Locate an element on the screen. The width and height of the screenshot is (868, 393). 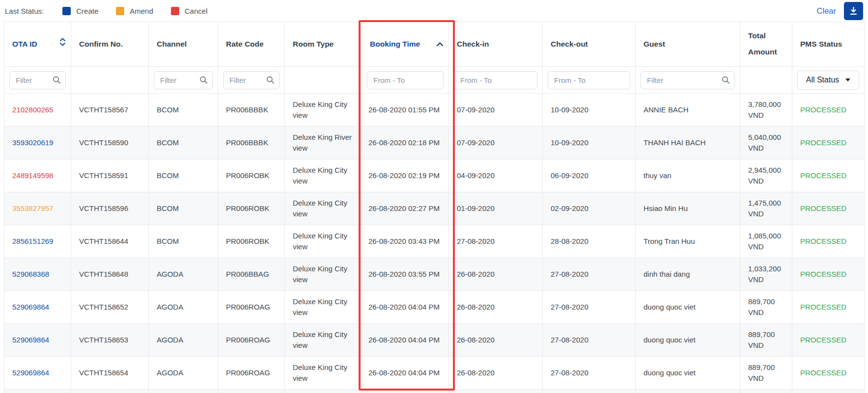
amend-color-swatch is located at coordinates (120, 11).